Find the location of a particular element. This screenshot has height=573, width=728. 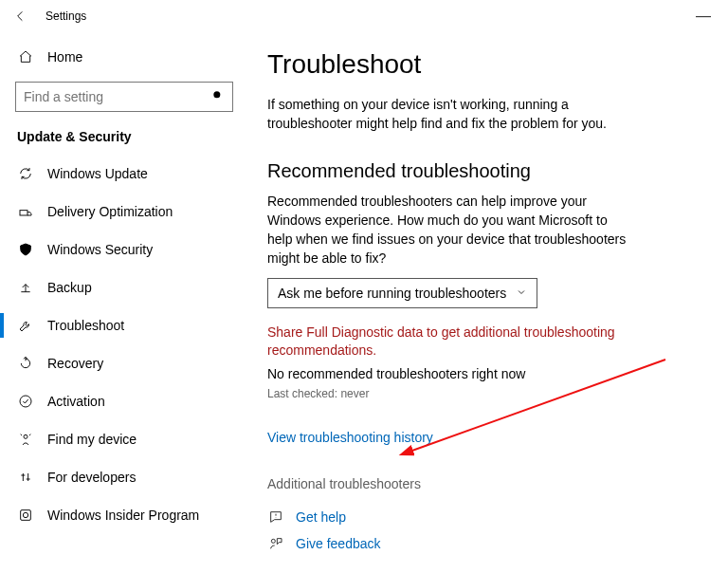

chevron-down-icon is located at coordinates (521, 293).